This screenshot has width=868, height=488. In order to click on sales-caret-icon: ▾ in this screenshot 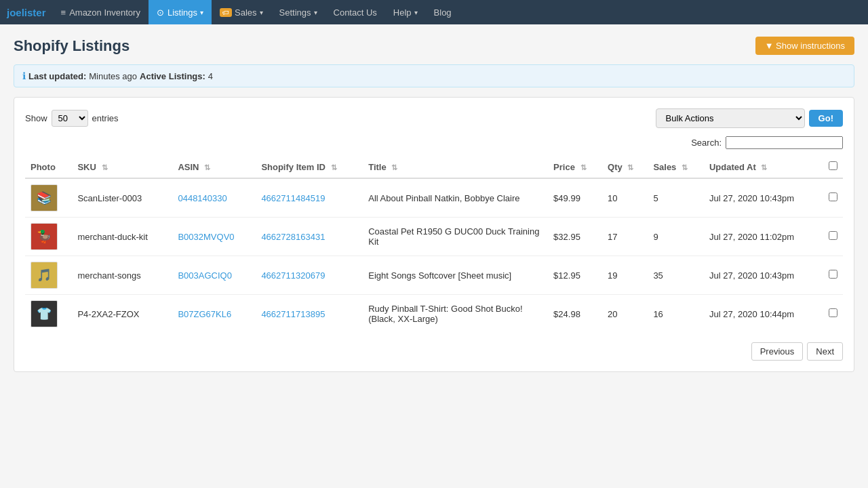, I will do `click(262, 12)`.